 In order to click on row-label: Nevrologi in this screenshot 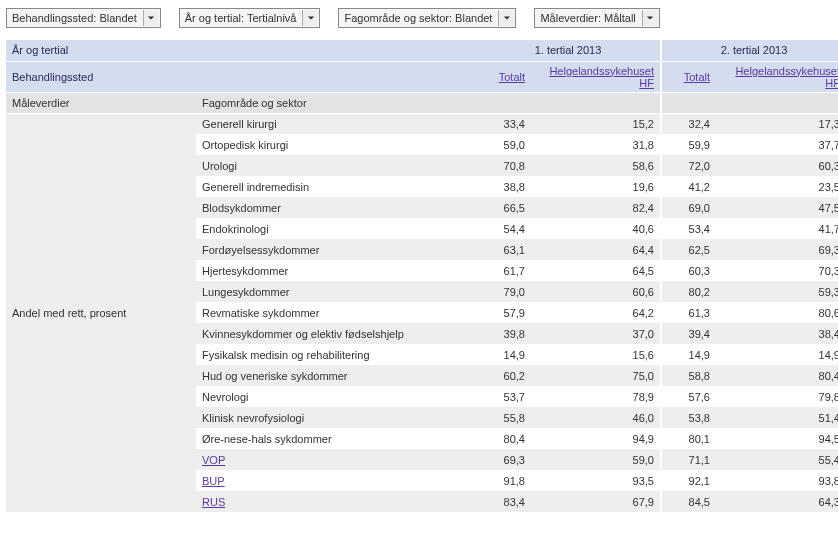, I will do `click(336, 396)`.